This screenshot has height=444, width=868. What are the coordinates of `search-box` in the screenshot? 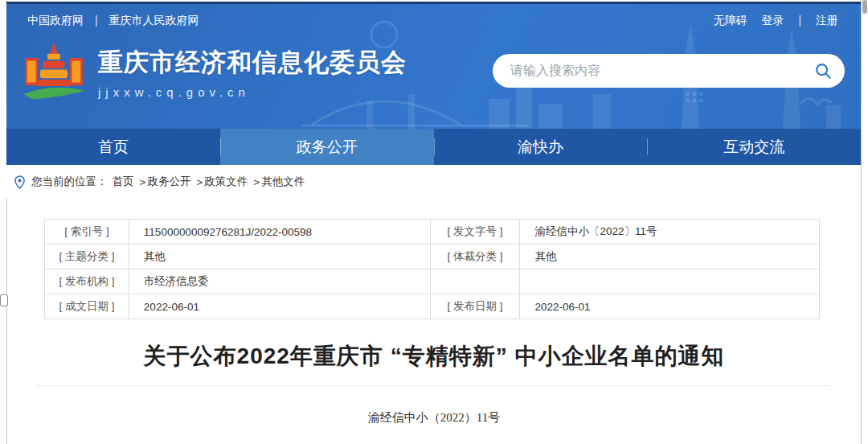 It's located at (669, 71).